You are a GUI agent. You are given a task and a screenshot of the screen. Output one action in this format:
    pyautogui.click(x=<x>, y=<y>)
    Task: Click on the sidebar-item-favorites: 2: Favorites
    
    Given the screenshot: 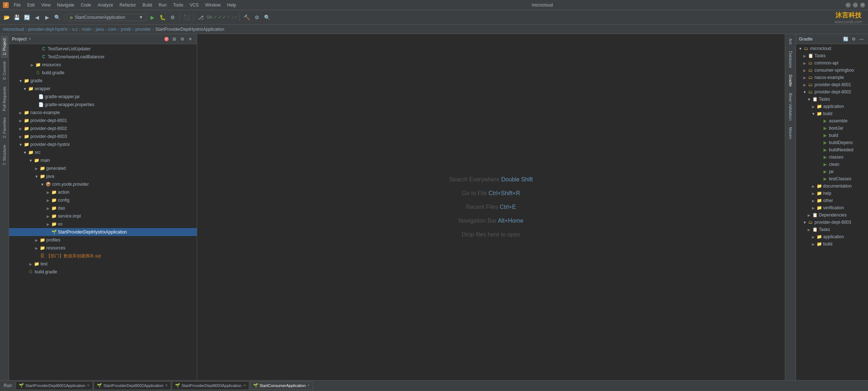 What is the action you would take?
    pyautogui.click(x=4, y=127)
    